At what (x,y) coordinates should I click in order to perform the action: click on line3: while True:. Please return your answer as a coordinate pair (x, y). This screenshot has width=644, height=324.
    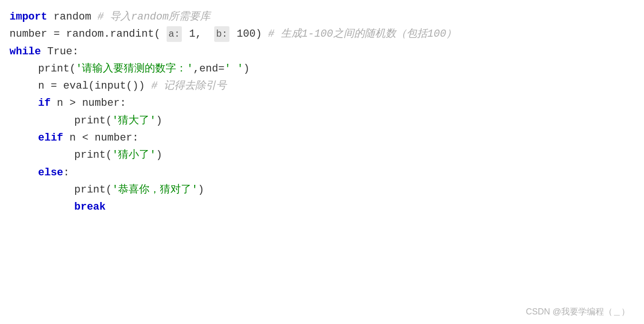
    Looking at the image, I should click on (322, 52).